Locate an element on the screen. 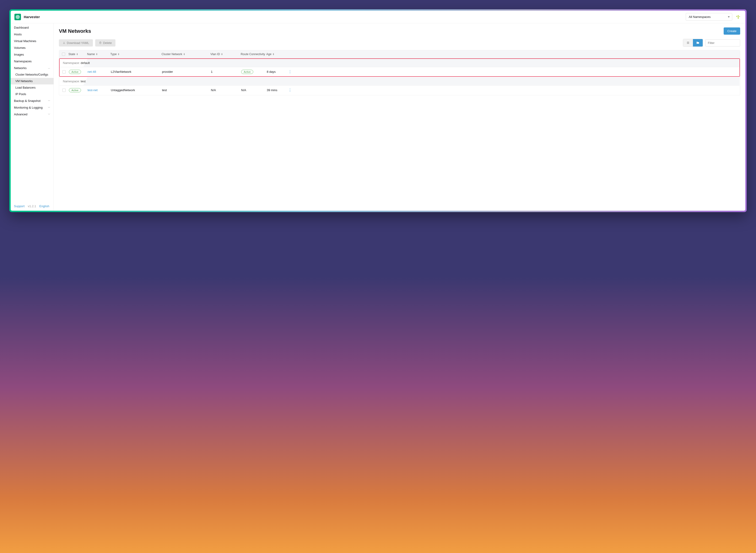 The height and width of the screenshot is (553, 756). select-all-checkbox is located at coordinates (64, 54).